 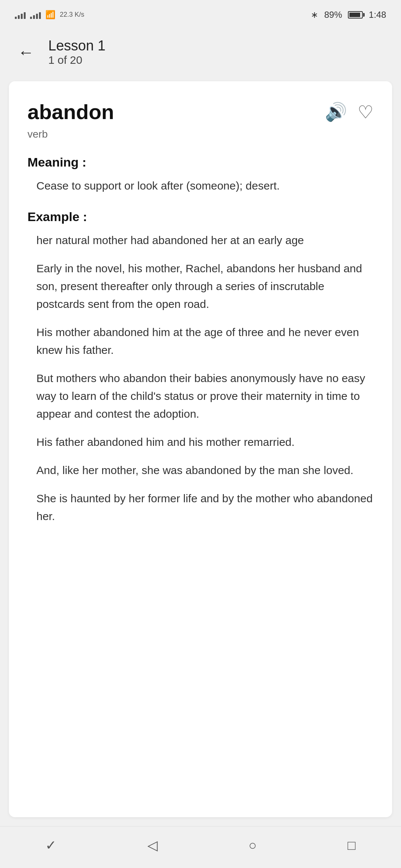 What do you see at coordinates (200, 847) in the screenshot?
I see `bottom-nav: ✓ ◁ ○ □` at bounding box center [200, 847].